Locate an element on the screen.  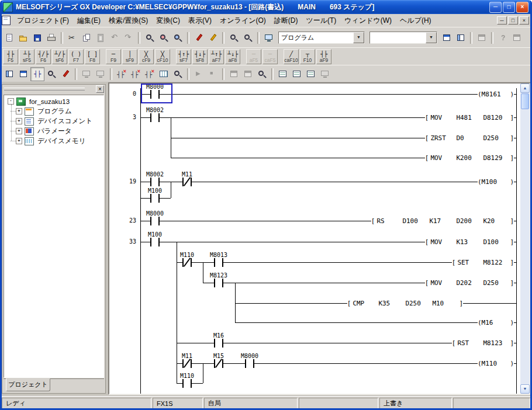
write-mode-button is located at coordinates (65, 74).